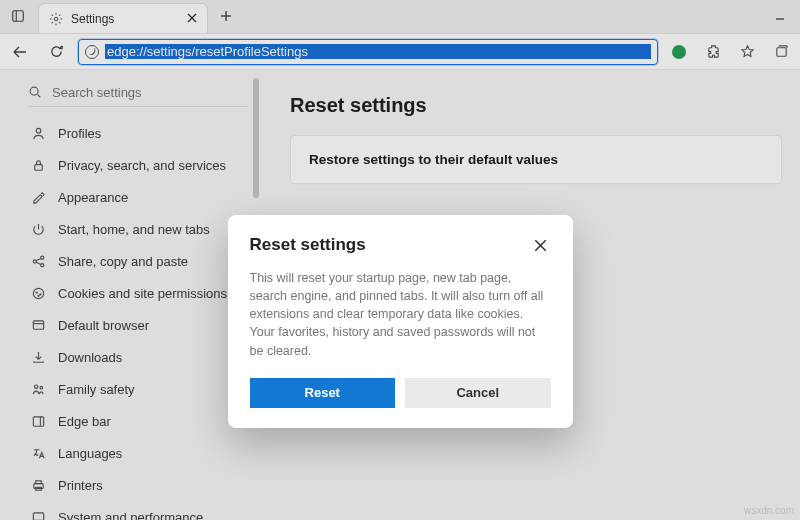  Describe the element at coordinates (769, 510) in the screenshot. I see `watermark: wsxdn.com` at that location.